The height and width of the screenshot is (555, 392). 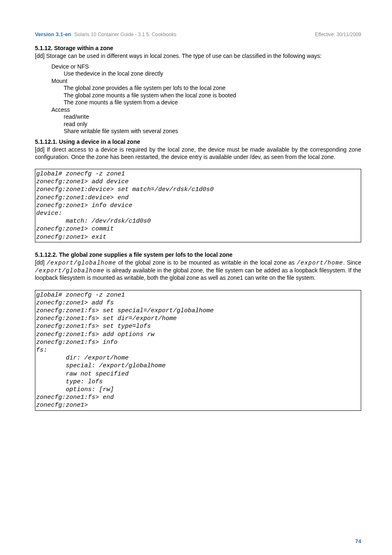 What do you see at coordinates (198, 142) in the screenshot?
I see `heading-5-1-12-1: 5.1.12.1. Using a device in a local zone` at bounding box center [198, 142].